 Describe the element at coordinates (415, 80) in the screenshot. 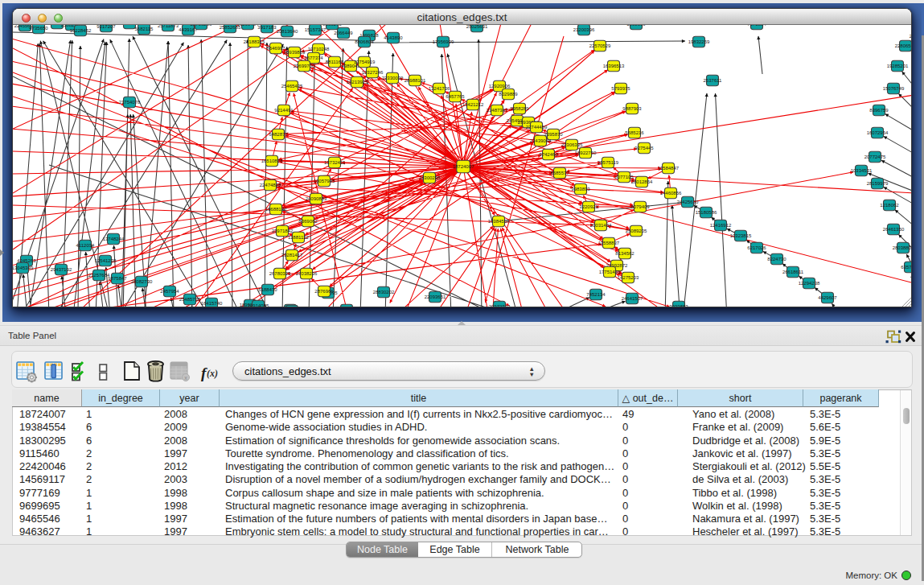

I see `svg-text: 28988101` at that location.